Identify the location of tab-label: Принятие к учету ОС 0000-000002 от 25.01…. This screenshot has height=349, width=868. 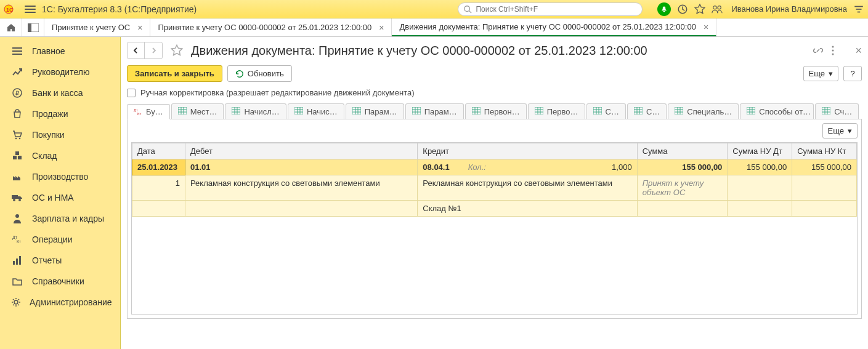
(265, 27).